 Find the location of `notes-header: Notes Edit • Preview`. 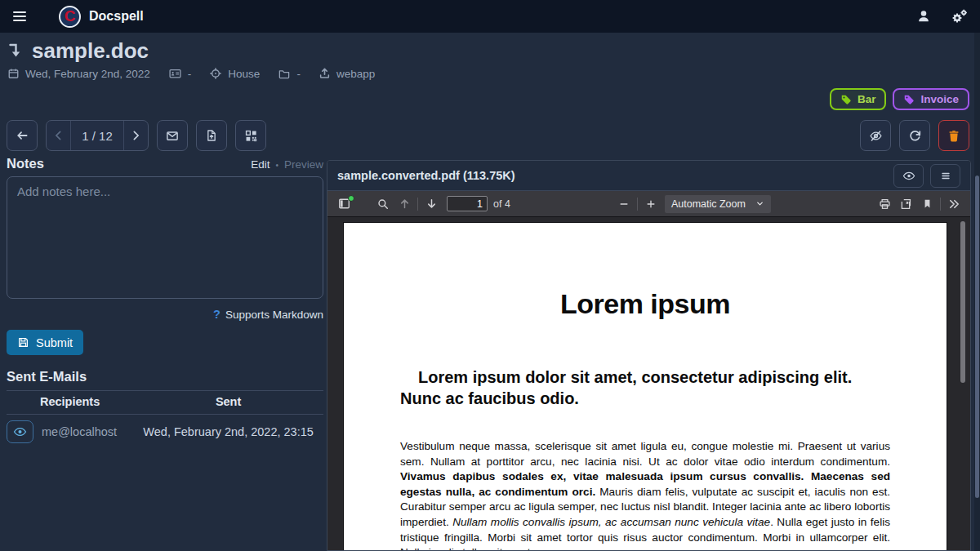

notes-header: Notes Edit • Preview is located at coordinates (165, 163).